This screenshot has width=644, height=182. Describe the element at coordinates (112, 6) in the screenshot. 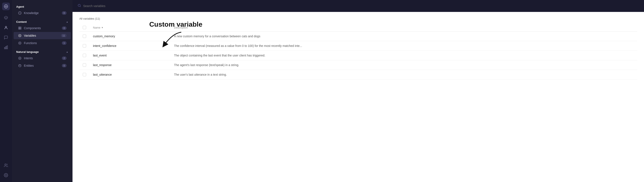

I see `search-container` at that location.